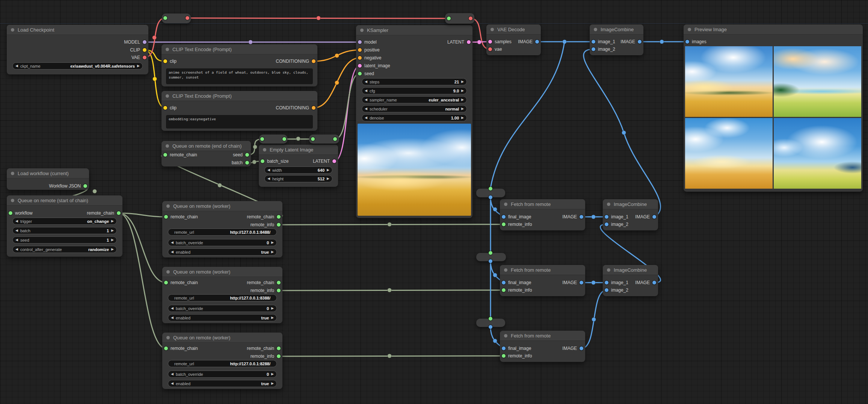 This screenshot has width=868, height=404. I want to click on ksampler-widget-steps: ◀steps21▶, so click(414, 82).